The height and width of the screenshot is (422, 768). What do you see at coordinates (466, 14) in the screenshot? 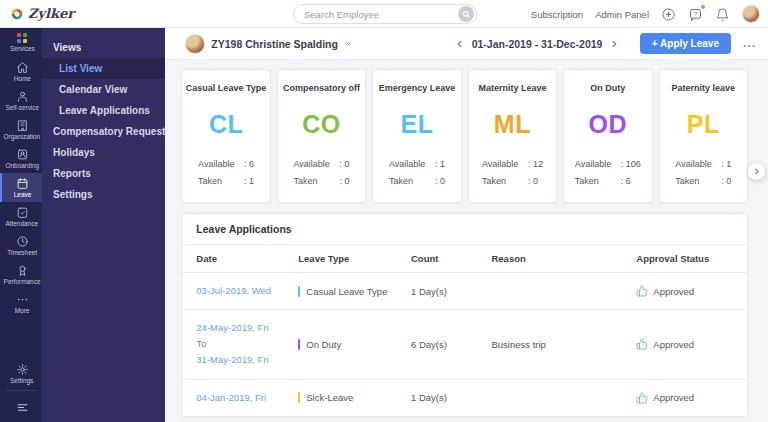
I see `search-icon` at bounding box center [466, 14].